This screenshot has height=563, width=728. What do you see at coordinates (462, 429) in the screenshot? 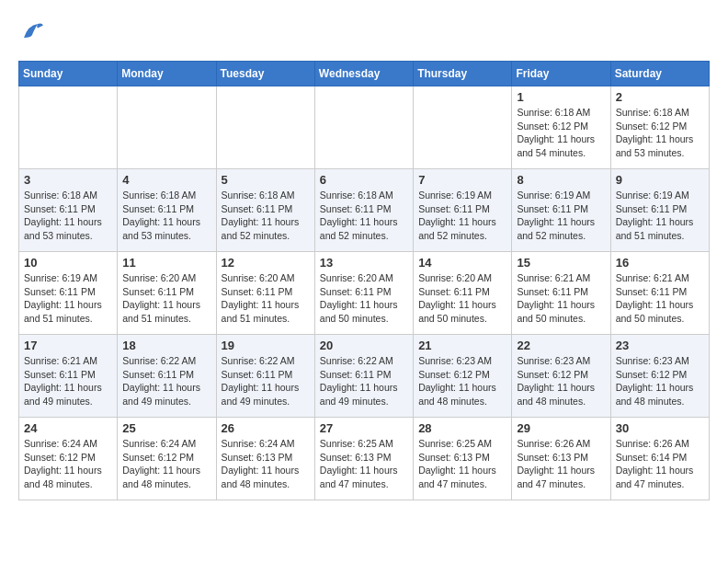
I see `day-number: 28` at bounding box center [462, 429].